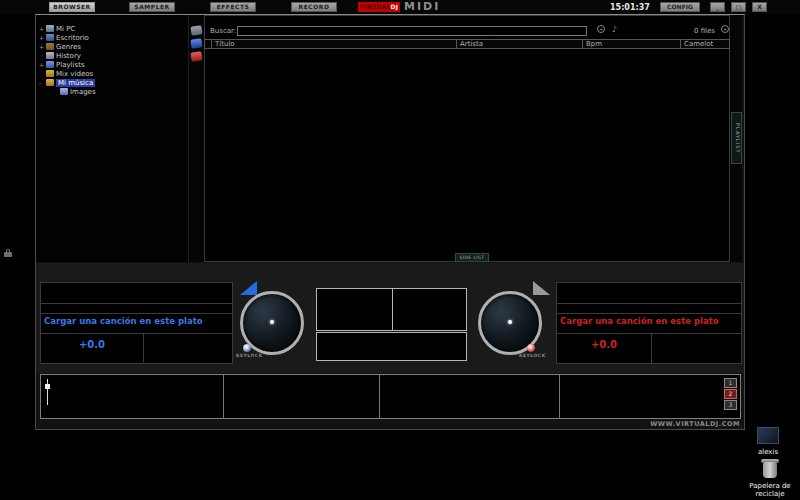 This screenshot has height=500, width=800. Describe the element at coordinates (640, 321) in the screenshot. I see `right-deck-message: Cargar una canción en este plato` at that location.